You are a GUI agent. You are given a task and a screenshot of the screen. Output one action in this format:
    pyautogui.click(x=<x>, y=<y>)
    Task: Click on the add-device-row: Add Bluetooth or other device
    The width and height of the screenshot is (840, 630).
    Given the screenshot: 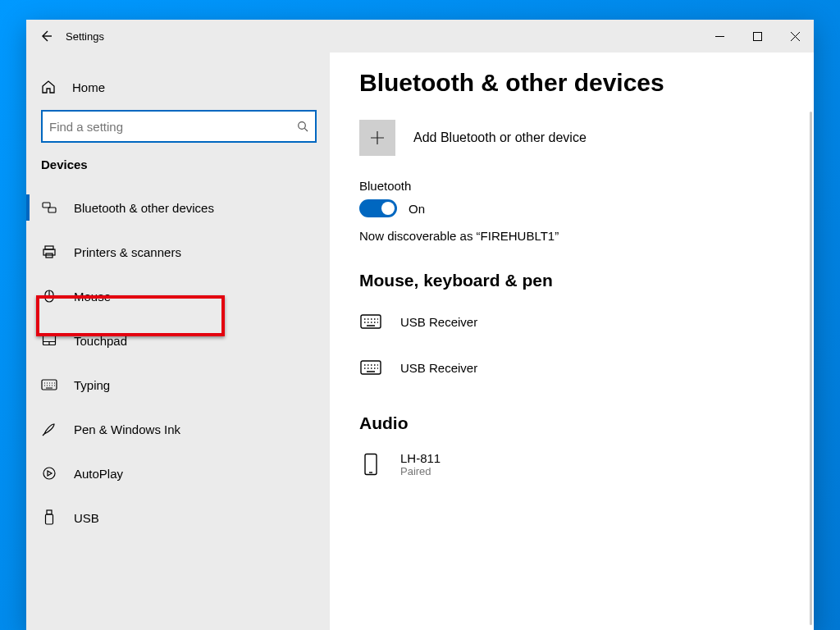 What is the action you would take?
    pyautogui.click(x=587, y=138)
    